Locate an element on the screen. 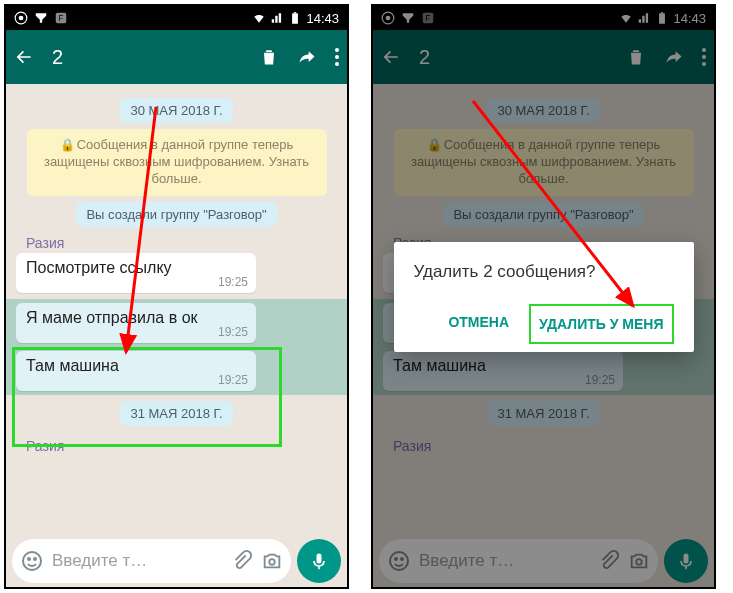 The width and height of the screenshot is (733, 593). status-time: 14:43 is located at coordinates (322, 18).